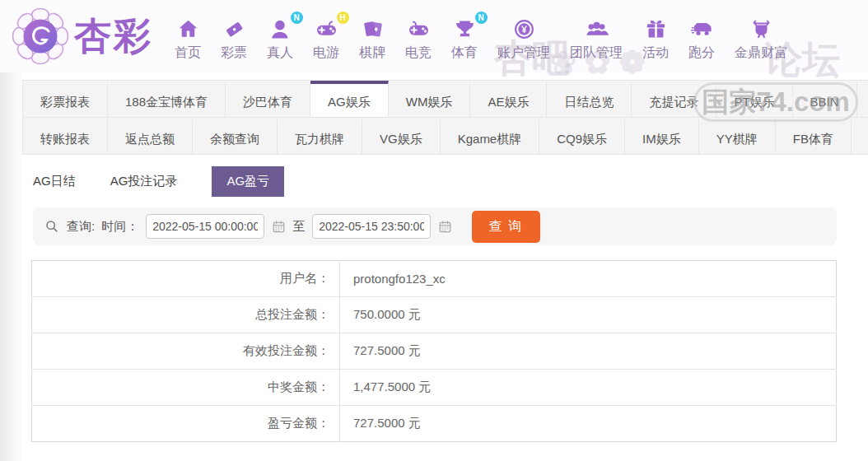 Image resolution: width=868 pixels, height=461 pixels. I want to click on home-icon, so click(188, 36).